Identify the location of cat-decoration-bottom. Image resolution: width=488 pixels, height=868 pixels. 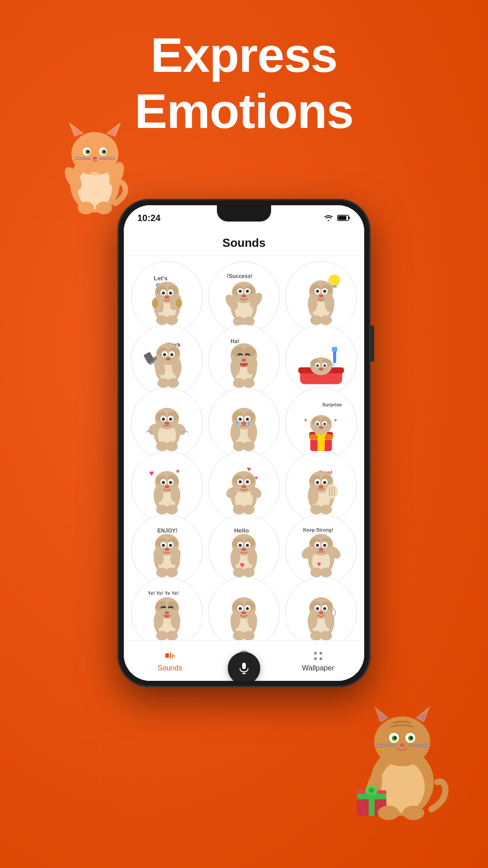
(402, 755).